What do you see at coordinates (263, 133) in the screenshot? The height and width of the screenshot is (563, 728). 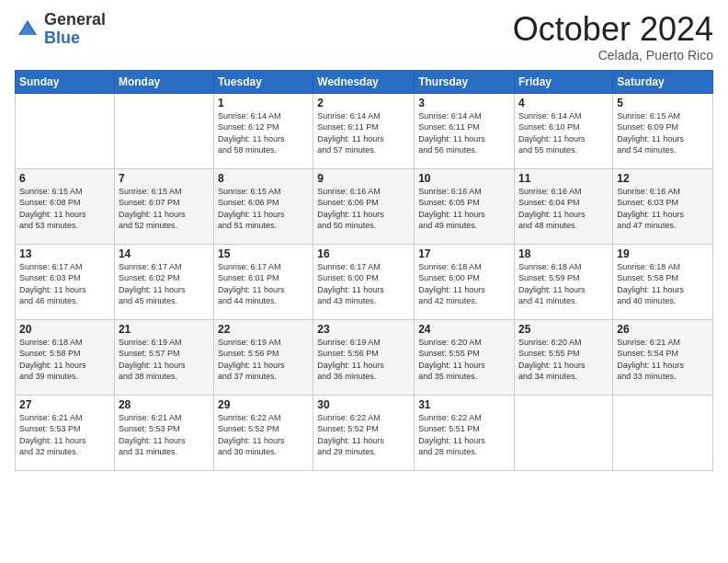 I see `day-info: Sunrise: 6:14 AM Sunset: 6:12 PM Dayligh…` at bounding box center [263, 133].